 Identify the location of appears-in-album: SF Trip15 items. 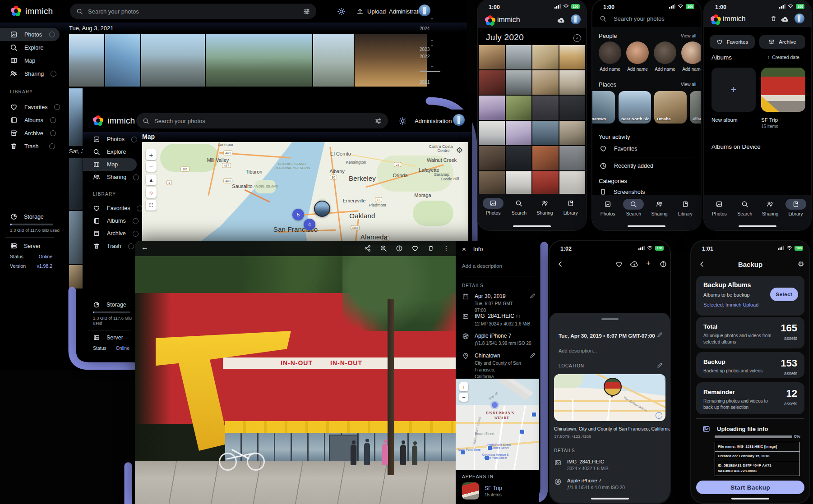
(482, 491).